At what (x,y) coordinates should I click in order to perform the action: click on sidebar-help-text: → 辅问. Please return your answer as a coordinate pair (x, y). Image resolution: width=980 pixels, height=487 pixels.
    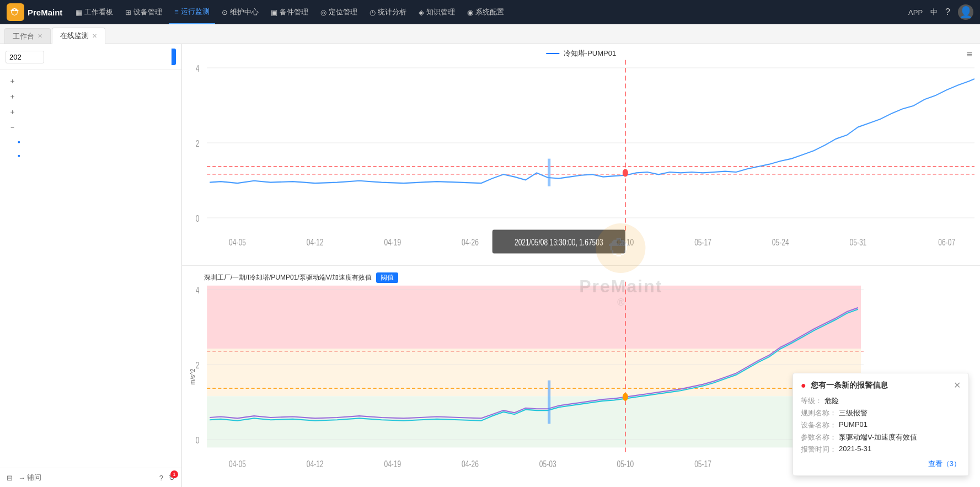
    Looking at the image, I should click on (30, 478).